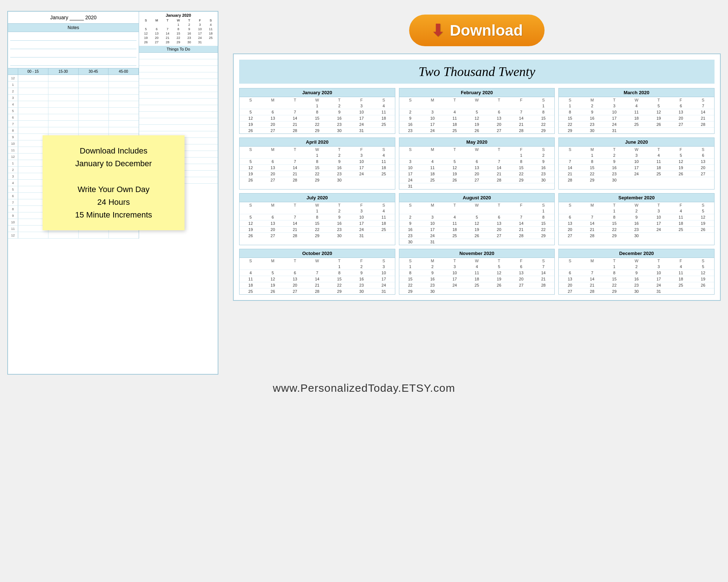  What do you see at coordinates (74, 72) in the screenshot?
I see `time-col-headers: 00 - 15 15-30 30-45 45-00` at bounding box center [74, 72].